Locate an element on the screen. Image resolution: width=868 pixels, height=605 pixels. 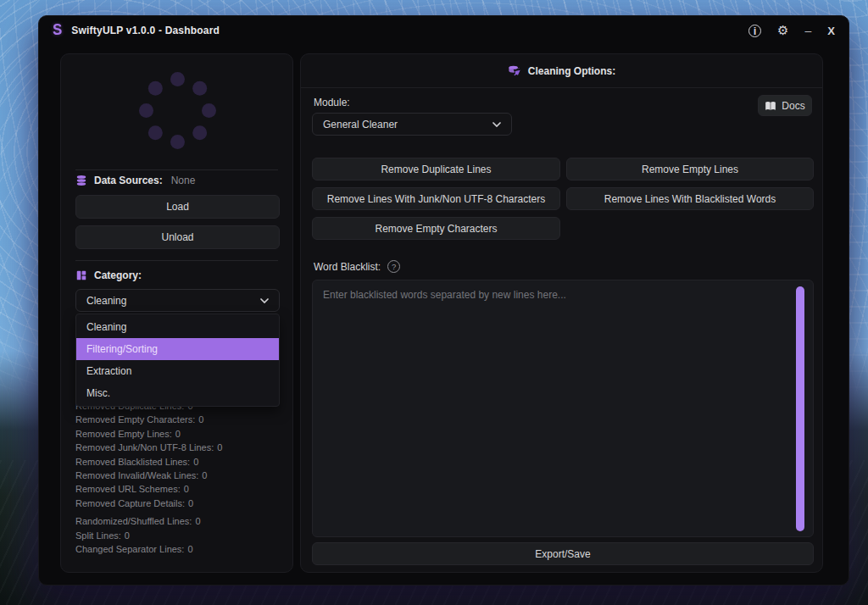
remove-junk-utf8-lines-button: Remove Lines With Junk/Non UTF-8 Charact… is located at coordinates (436, 198).